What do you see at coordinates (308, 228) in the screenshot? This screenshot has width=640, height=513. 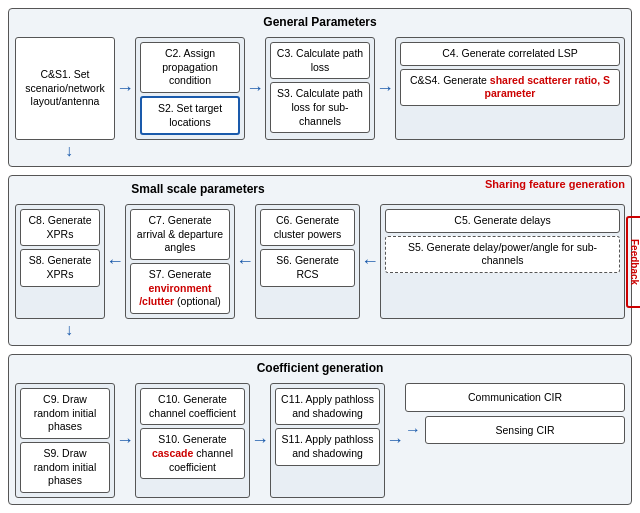 I see `box-c6: C6. Generate cluster powers` at bounding box center [308, 228].